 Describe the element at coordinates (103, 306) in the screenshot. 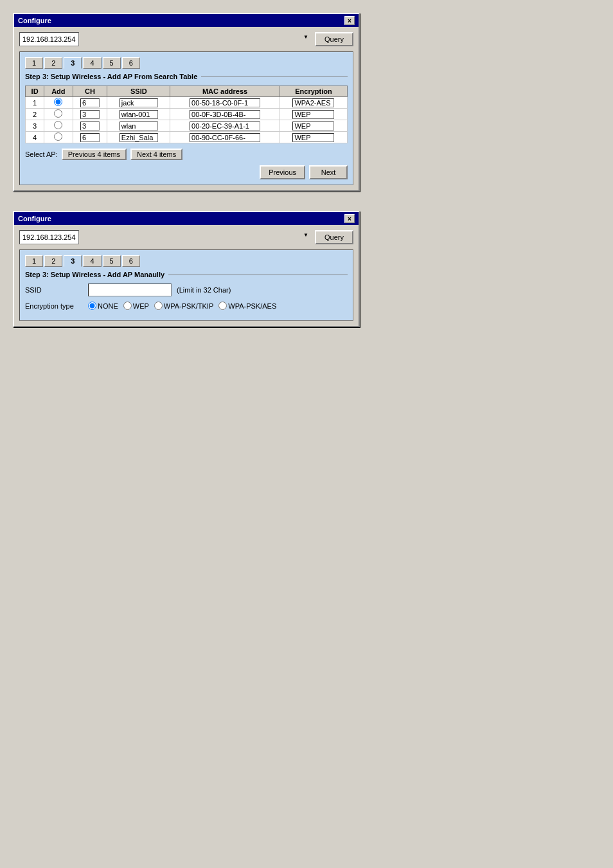

I see `enc-none-label: NONE` at that location.